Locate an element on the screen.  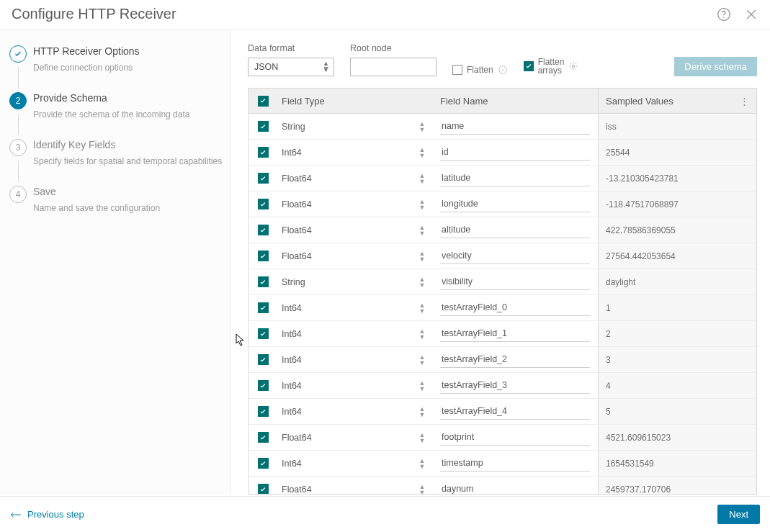
gear-icon is located at coordinates (573, 66).